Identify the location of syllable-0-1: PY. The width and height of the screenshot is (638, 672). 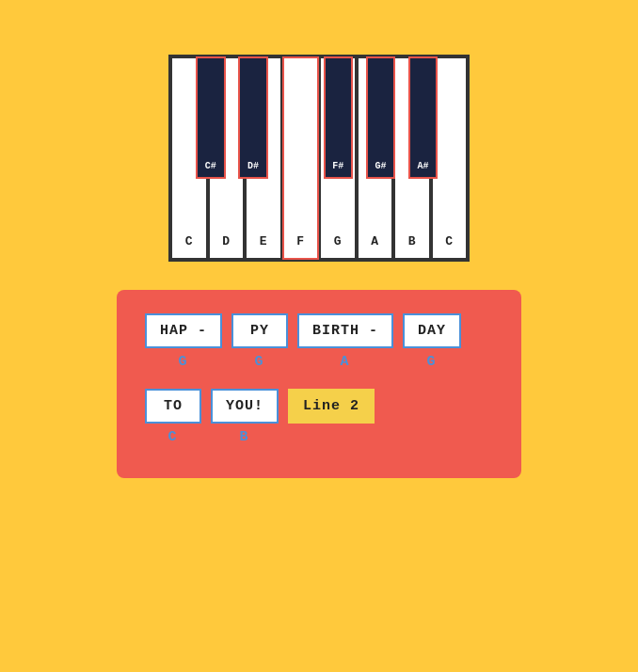
(260, 331).